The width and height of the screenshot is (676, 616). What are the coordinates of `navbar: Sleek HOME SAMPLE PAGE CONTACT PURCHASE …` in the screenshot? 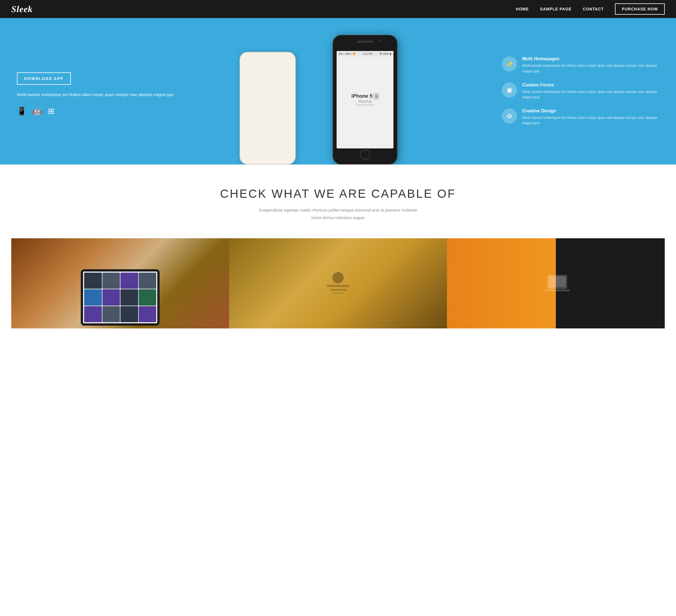 It's located at (338, 9).